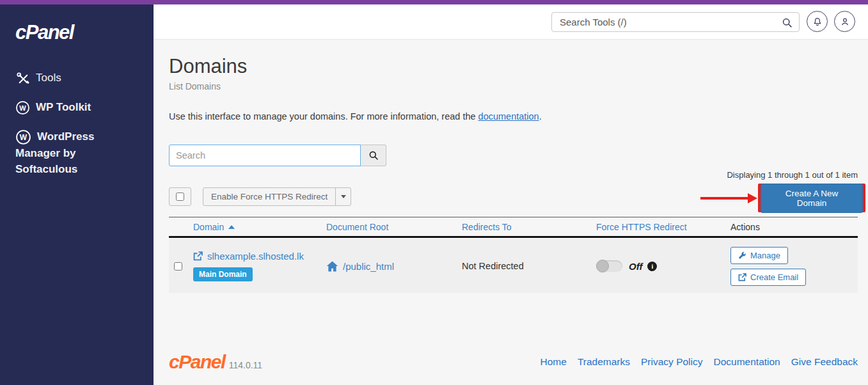  Describe the element at coordinates (216, 362) in the screenshot. I see `footer-brand: cPanel 114.0.11` at that location.